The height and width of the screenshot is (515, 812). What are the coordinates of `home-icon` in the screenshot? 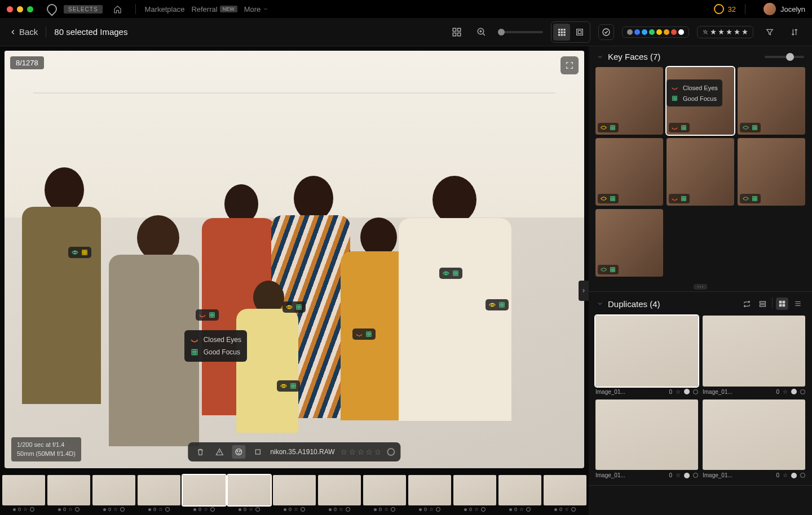 It's located at (118, 9).